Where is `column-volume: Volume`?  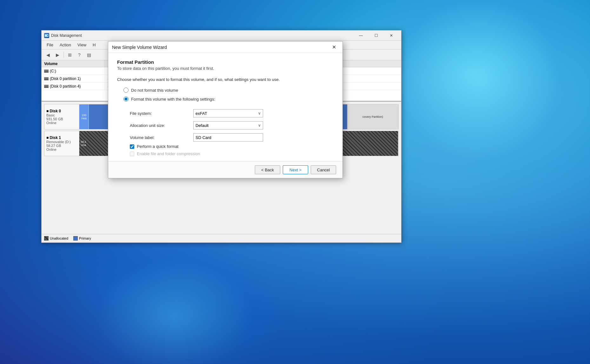
column-volume: Volume is located at coordinates (73, 63).